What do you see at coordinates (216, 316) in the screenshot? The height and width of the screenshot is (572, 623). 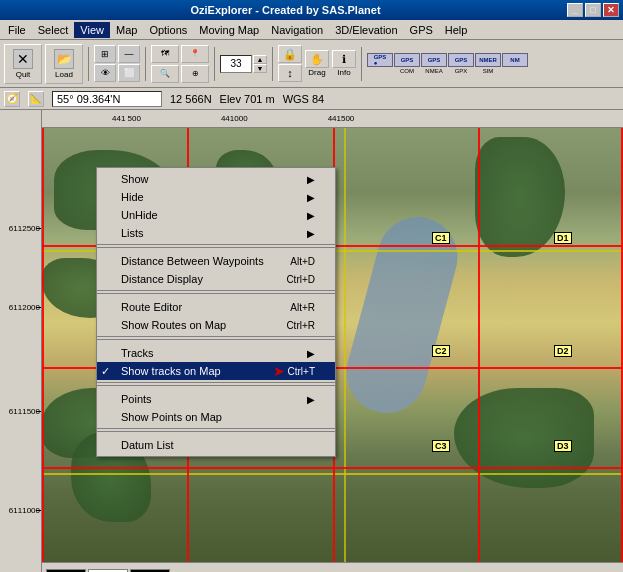 I see `menu-section-3: Route Editor Alt+R Show Routes on Map Ct…` at bounding box center [216, 316].